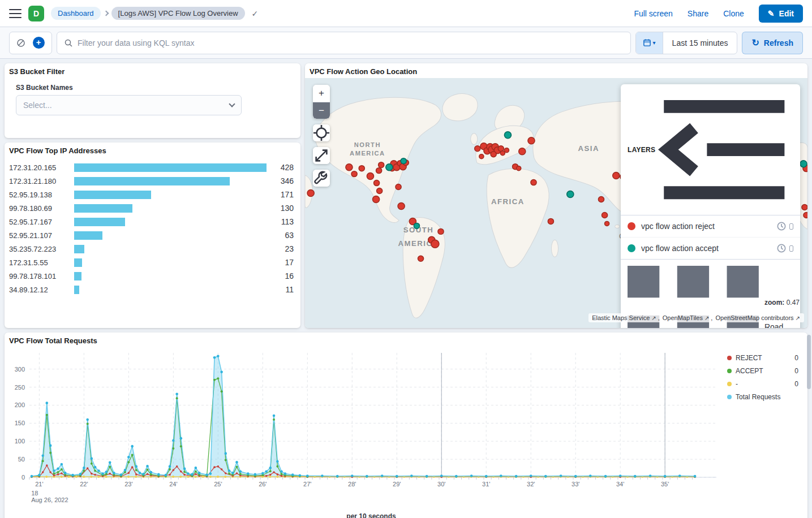 The image size is (812, 518). What do you see at coordinates (158, 88) in the screenshot?
I see `s3-bucket-names-label: S3 Bucket Names` at bounding box center [158, 88].